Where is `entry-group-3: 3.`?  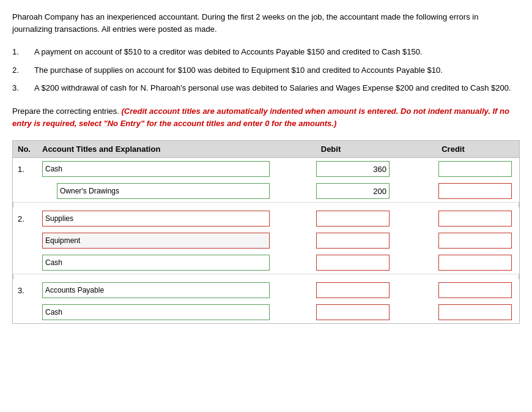 entry-group-3: 3. is located at coordinates (266, 301).